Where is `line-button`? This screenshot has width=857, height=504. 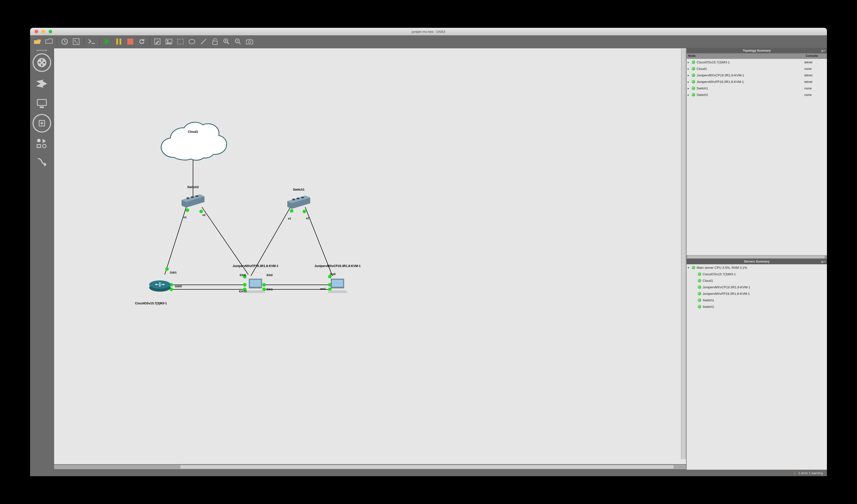
line-button is located at coordinates (203, 41).